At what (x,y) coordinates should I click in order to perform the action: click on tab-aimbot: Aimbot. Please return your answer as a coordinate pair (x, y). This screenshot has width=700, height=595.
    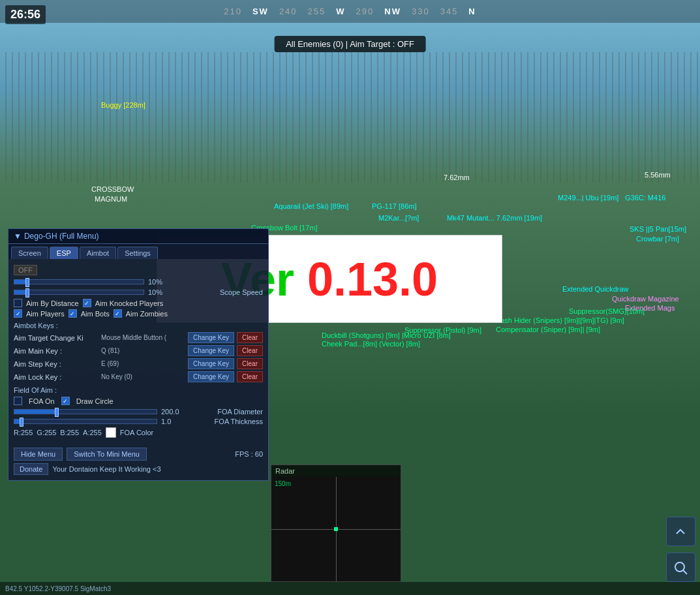
    Looking at the image, I should click on (98, 253).